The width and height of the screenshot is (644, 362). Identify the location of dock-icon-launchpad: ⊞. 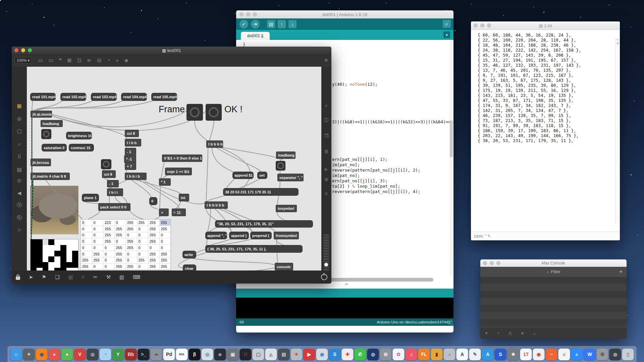
(386, 355).